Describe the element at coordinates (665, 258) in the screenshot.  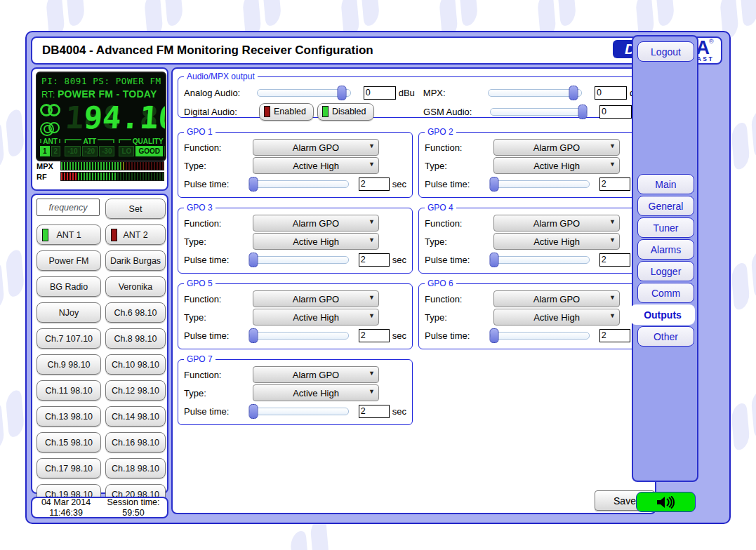
I see `right-sidebar: Logout MainGeneralTunerAlarmsLoggerCommO…` at that location.